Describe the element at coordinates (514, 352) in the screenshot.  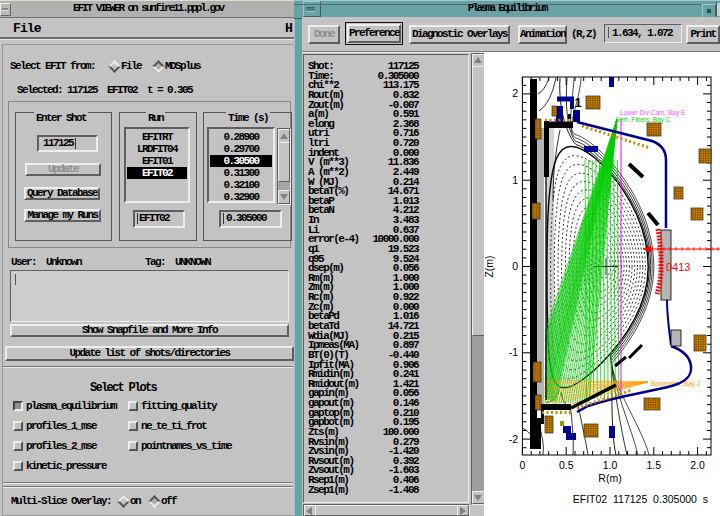
I see `svg-text: -1` at that location.